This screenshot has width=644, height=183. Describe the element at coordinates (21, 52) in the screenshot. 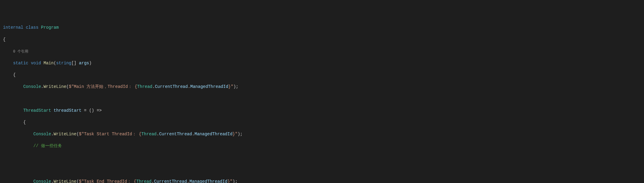

I see `codelens-references: 0 个引用` at that location.